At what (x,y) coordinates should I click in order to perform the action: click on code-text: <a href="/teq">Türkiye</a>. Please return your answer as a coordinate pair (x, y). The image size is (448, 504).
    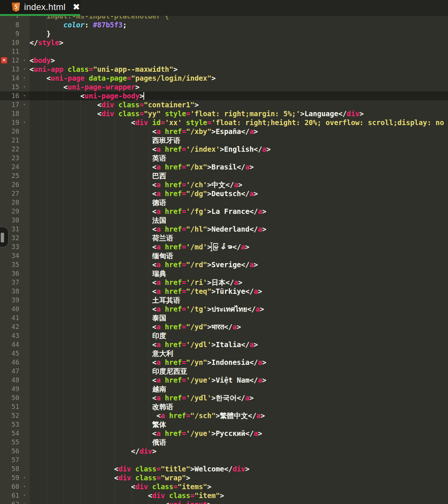
    Looking at the image, I should click on (239, 291).